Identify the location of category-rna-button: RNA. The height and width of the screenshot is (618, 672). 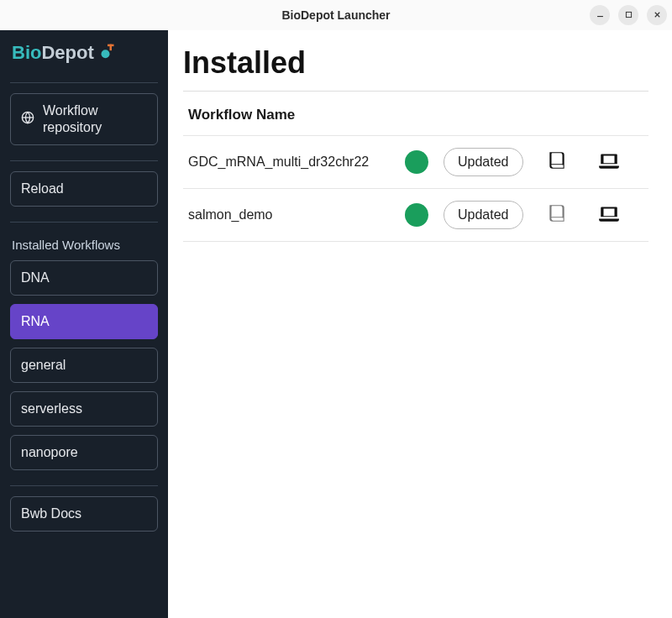
(84, 322).